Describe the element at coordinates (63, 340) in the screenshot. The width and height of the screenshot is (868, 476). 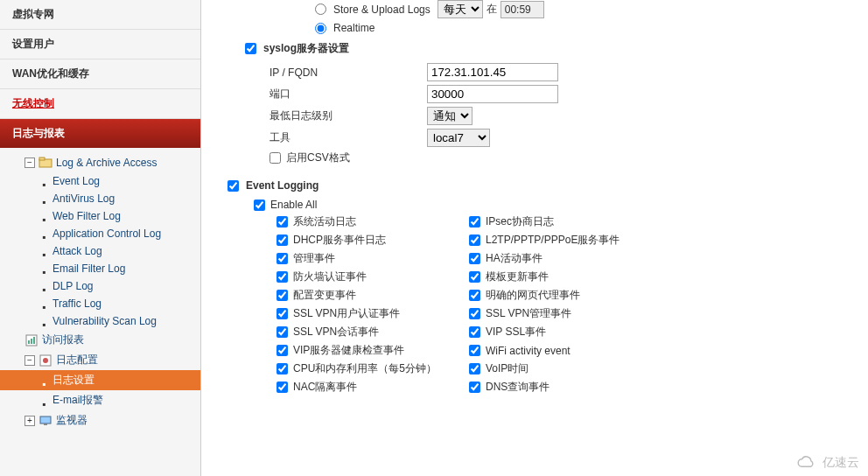
I see `tree-label: 访问报表` at that location.